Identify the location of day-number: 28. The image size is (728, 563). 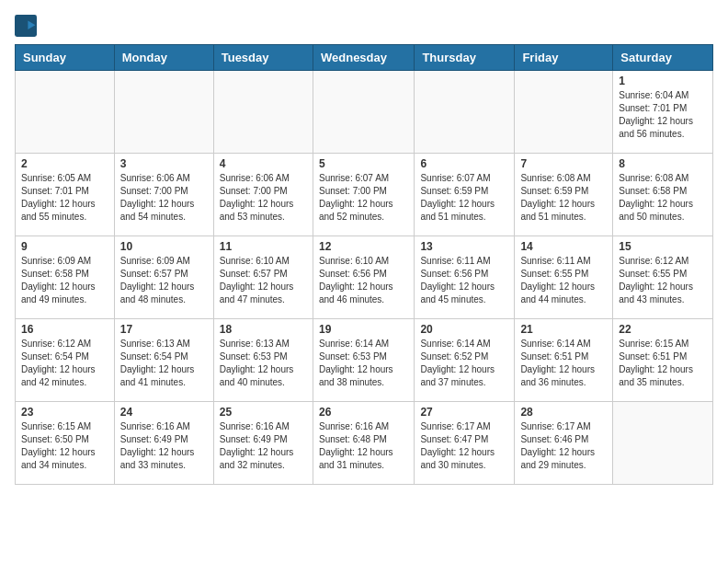
(563, 412).